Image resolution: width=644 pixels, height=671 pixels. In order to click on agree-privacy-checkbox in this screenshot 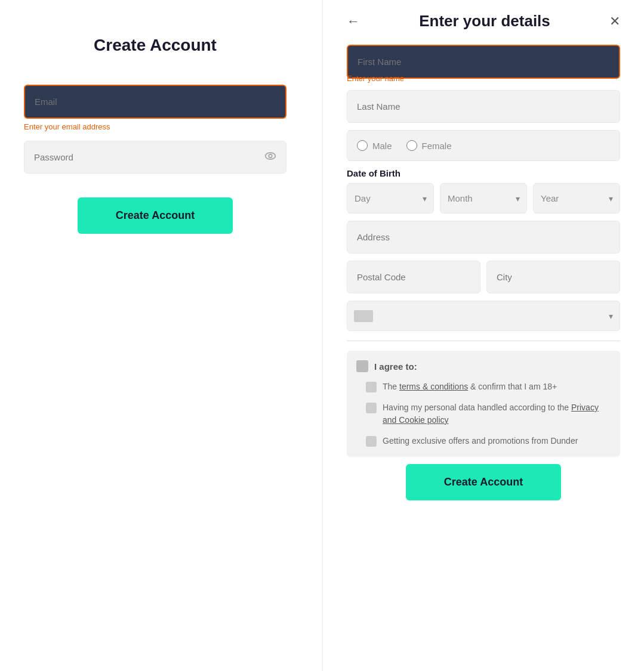, I will do `click(371, 408)`.